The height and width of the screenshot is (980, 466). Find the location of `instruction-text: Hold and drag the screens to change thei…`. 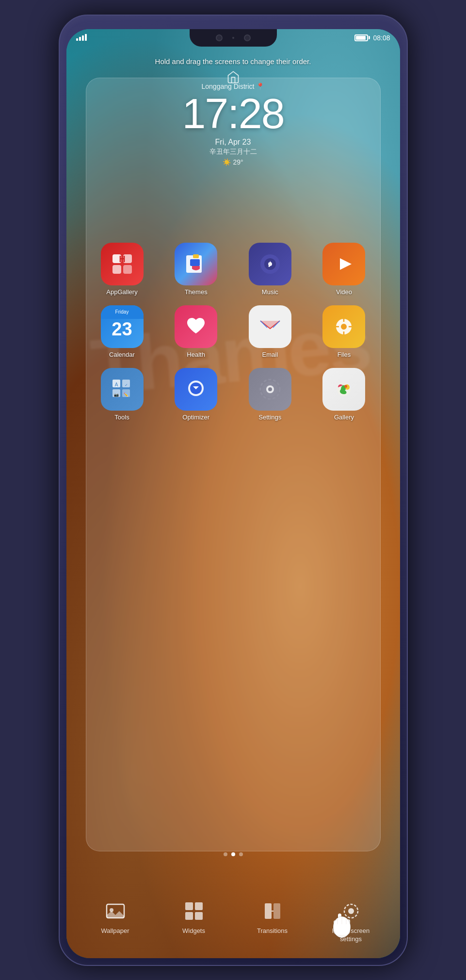

instruction-text: Hold and drag the screens to change thei… is located at coordinates (233, 61).